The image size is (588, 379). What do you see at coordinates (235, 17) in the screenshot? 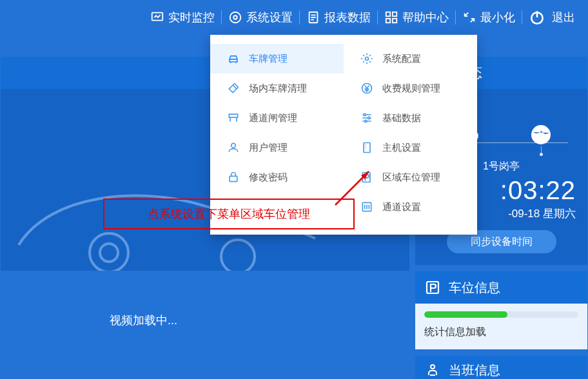
I see `settings-icon` at bounding box center [235, 17].